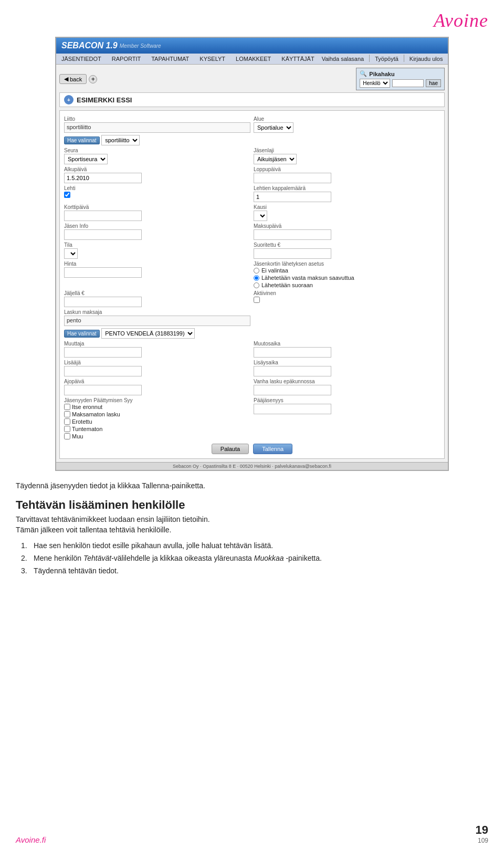 The image size is (504, 860). Describe the element at coordinates (82, 141) in the screenshot. I see `hae-valinnat-button-liitto: Hae valinnat` at that location.